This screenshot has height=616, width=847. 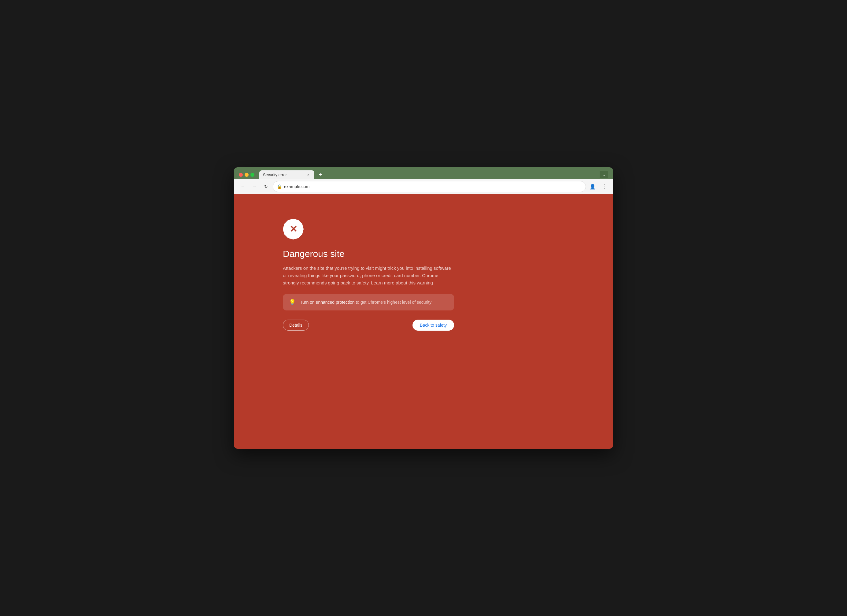 I want to click on back-button: ←, so click(x=243, y=187).